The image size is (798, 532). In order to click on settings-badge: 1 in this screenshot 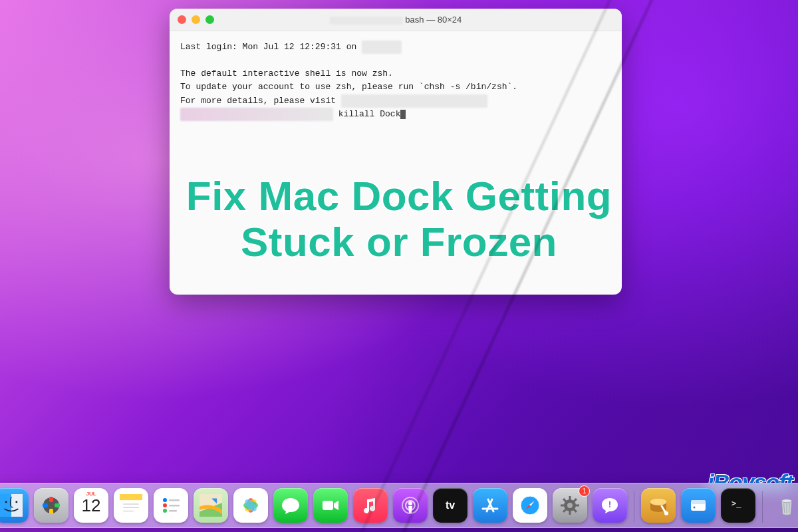, I will do `click(584, 491)`.